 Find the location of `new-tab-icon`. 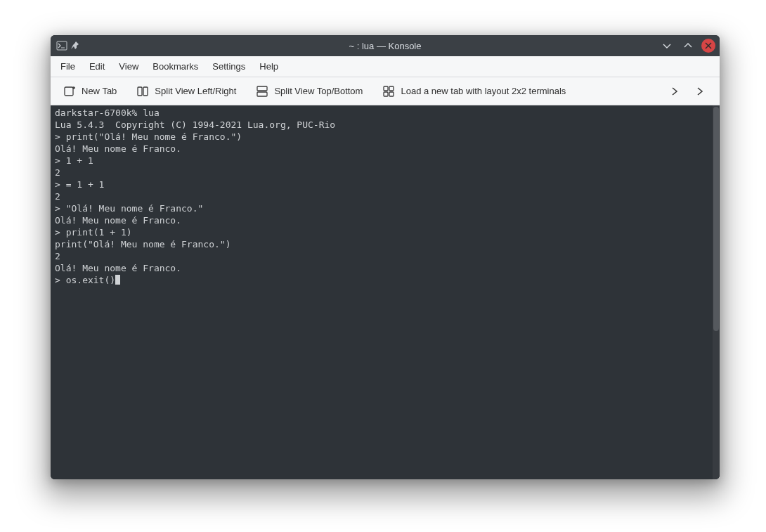

new-tab-icon is located at coordinates (70, 91).